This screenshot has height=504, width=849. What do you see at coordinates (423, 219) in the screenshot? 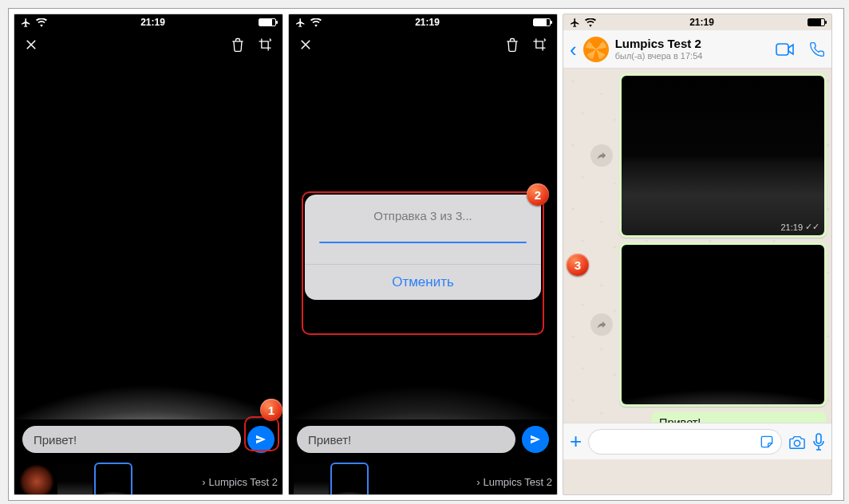
I see `dialog-title: Отправка 3 из 3...` at bounding box center [423, 219].